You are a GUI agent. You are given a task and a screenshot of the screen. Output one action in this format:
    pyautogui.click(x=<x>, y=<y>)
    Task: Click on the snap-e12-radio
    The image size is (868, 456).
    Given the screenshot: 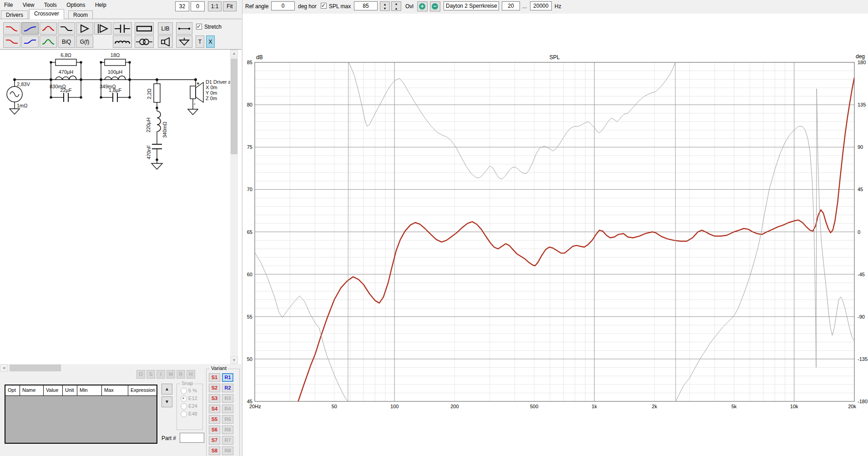 What is the action you would take?
    pyautogui.click(x=184, y=399)
    